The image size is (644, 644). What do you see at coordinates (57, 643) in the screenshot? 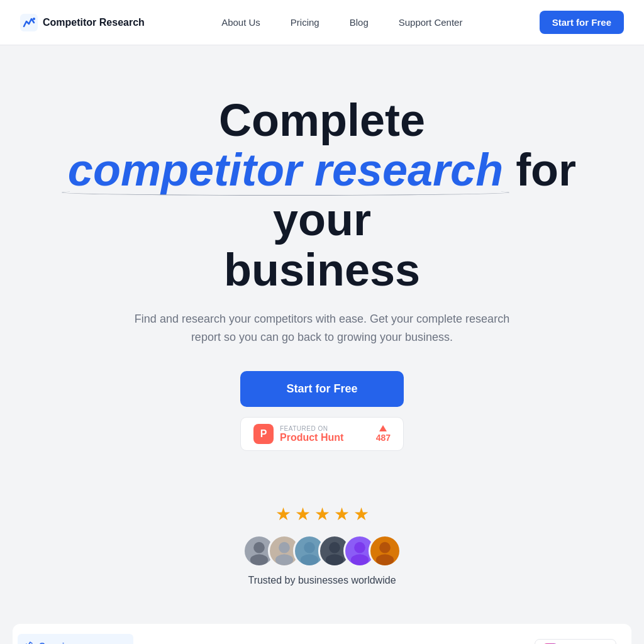
I see `sidebar-label-overview: Overview` at bounding box center [57, 643].